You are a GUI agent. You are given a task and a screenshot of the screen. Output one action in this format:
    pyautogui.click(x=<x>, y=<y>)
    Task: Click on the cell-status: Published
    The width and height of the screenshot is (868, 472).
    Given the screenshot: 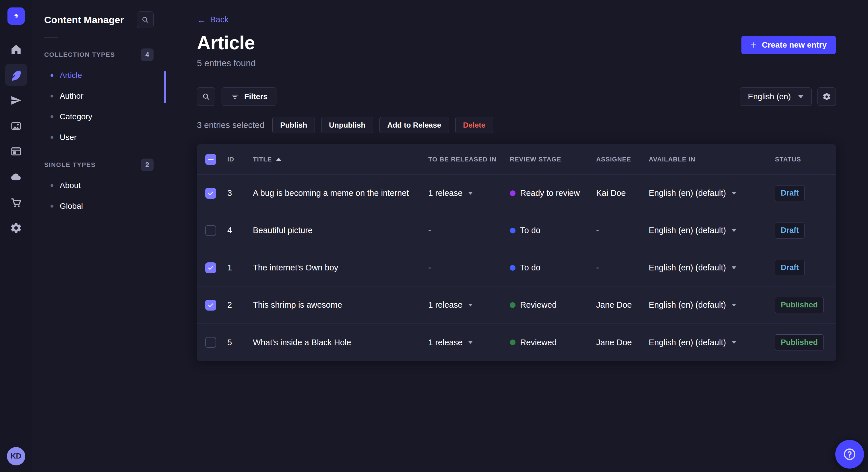 What is the action you would take?
    pyautogui.click(x=801, y=305)
    